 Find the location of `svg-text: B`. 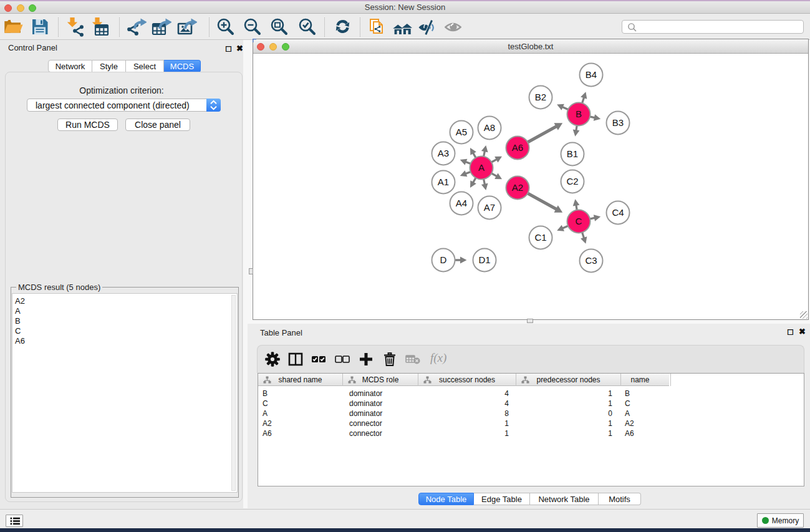

svg-text: B is located at coordinates (579, 114).